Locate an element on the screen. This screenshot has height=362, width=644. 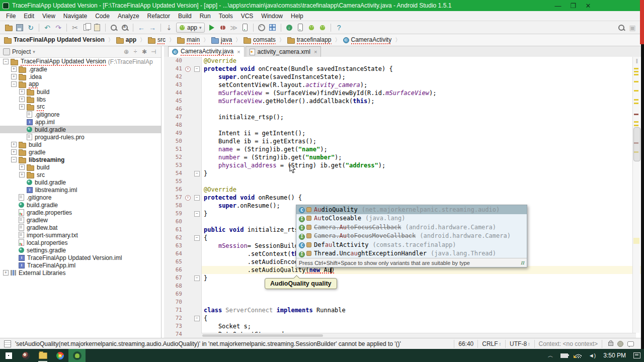
tree-item-libs: +libs is located at coordinates (80, 100).